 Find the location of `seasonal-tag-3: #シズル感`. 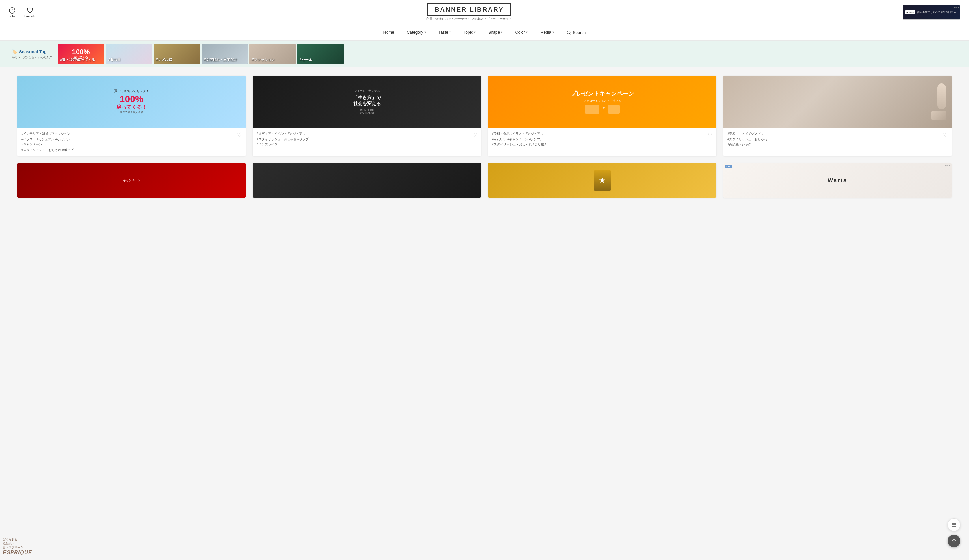

seasonal-tag-3: #シズル感 is located at coordinates (177, 54).